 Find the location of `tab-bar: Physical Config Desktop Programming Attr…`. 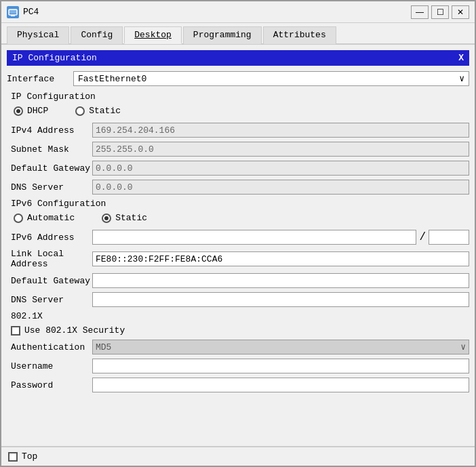

tab-bar: Physical Config Desktop Programming Attr… is located at coordinates (238, 34).